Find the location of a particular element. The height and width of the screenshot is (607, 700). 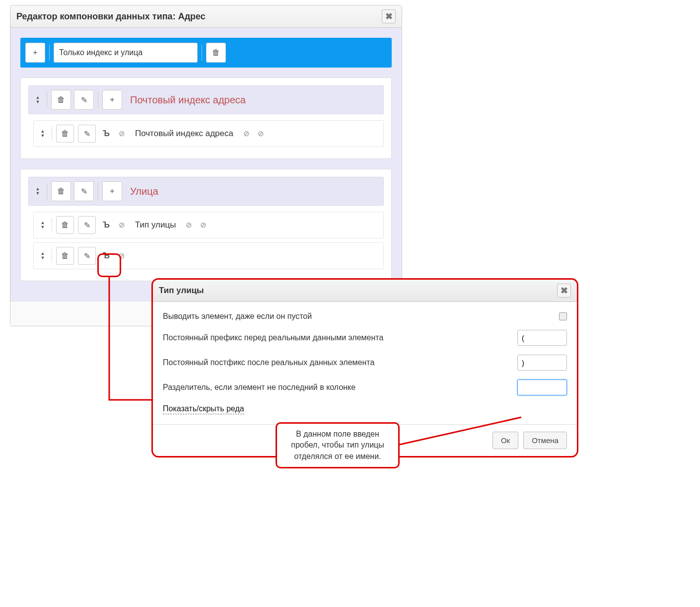

dialog-title: Тип улицы is located at coordinates (182, 291).